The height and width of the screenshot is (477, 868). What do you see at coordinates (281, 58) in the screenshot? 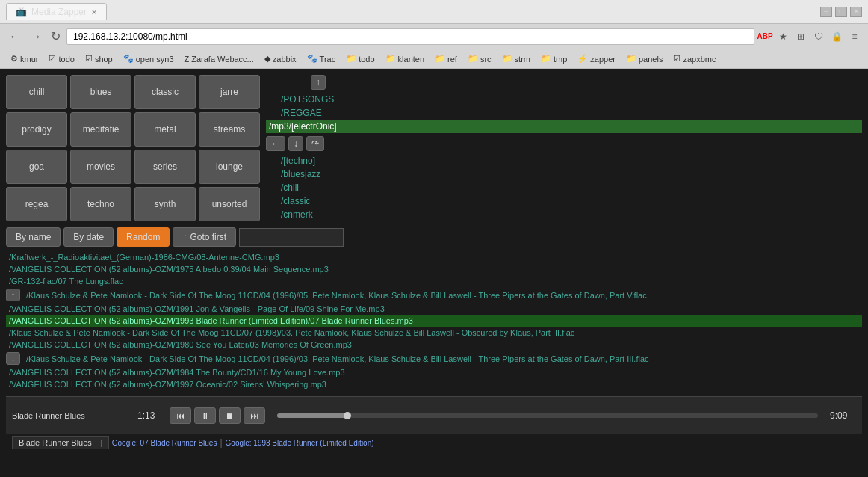
I see `bookmark-zabbix: ◆zabbix` at bounding box center [281, 58].